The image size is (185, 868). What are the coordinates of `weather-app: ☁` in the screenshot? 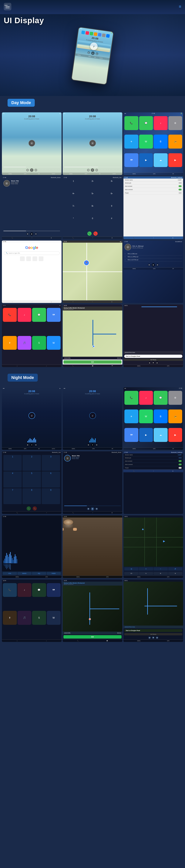 It's located at (161, 435).